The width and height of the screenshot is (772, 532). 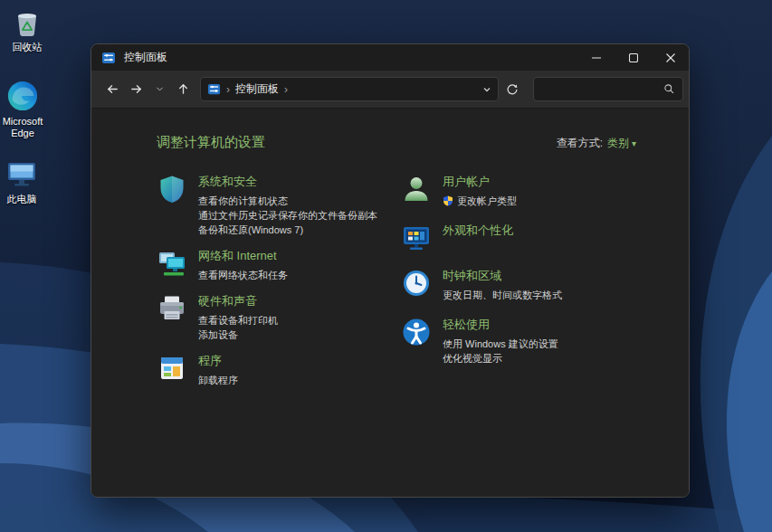 I want to click on category-task-link: 备份和还原(Windows 7), so click(x=288, y=230).